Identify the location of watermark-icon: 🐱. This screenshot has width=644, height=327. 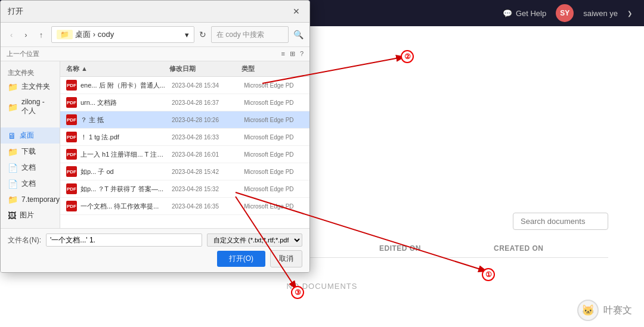
(588, 310).